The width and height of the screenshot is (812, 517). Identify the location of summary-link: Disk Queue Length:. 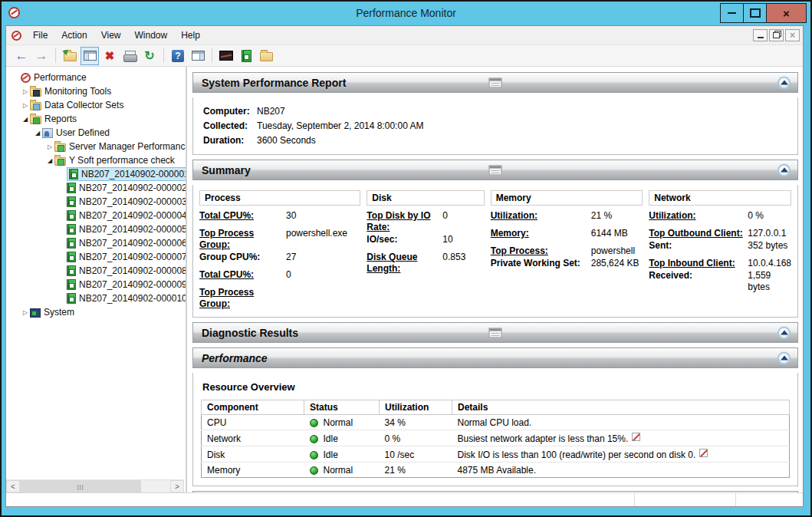
(405, 263).